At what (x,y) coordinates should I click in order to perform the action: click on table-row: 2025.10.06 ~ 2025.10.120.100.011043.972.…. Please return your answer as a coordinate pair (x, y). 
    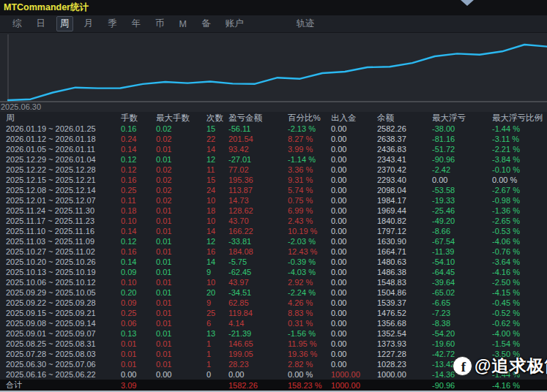
    Looking at the image, I should click on (274, 282).